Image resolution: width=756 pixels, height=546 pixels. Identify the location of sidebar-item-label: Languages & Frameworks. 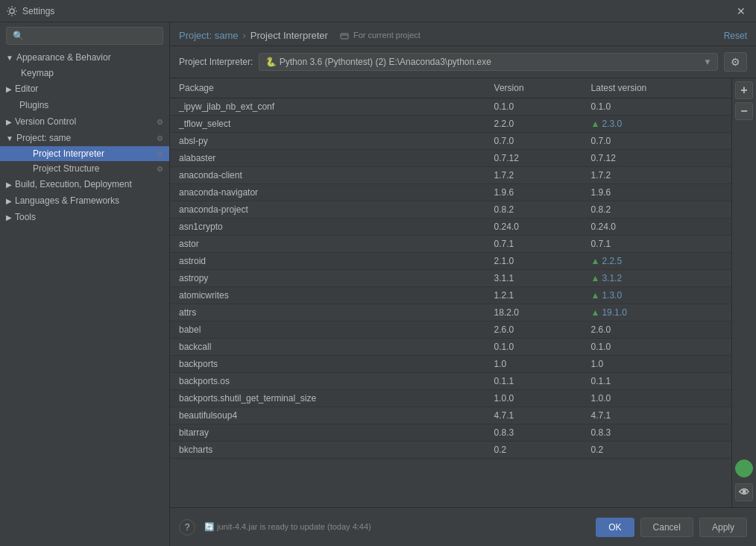
(67, 201).